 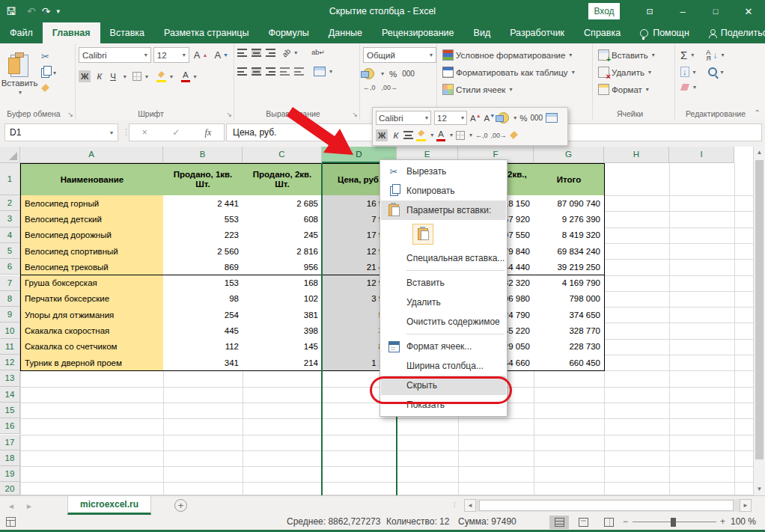 I want to click on new-sheet-icon: +, so click(x=181, y=506).